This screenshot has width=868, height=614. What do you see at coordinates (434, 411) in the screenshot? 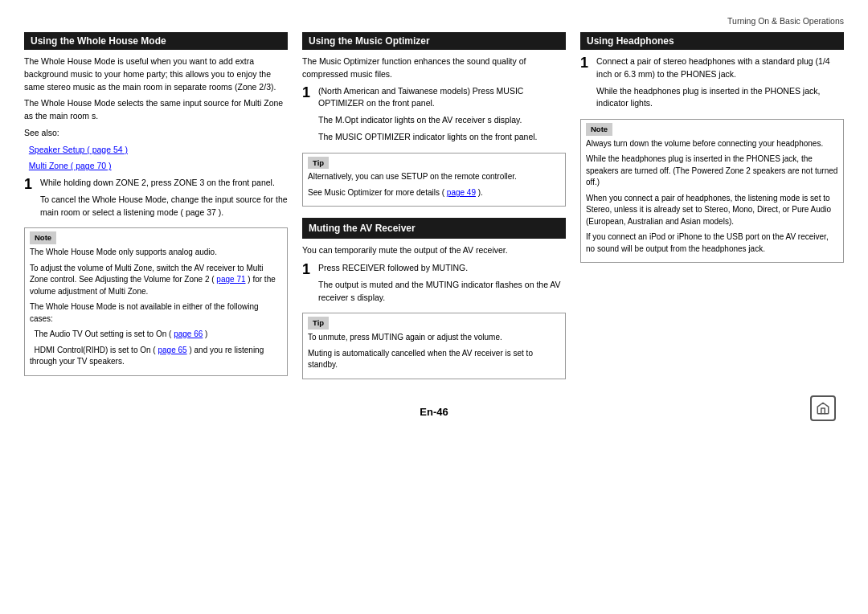
I see `page-footer: En-46` at bounding box center [434, 411].